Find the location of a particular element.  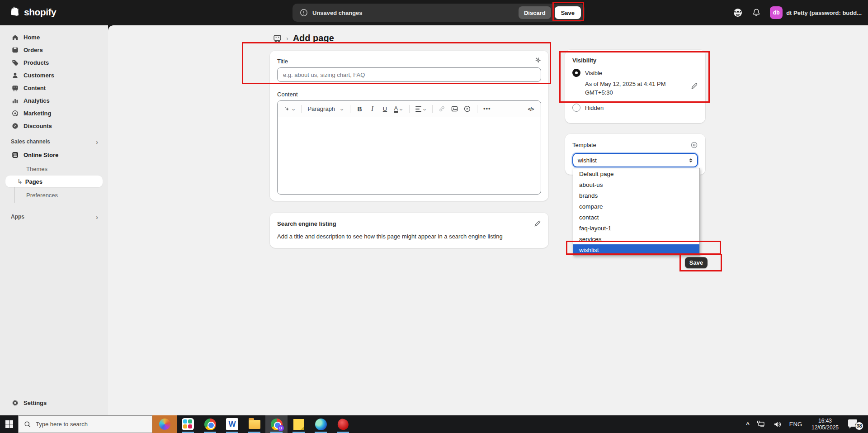

template-option-about-us: about-us is located at coordinates (637, 185).